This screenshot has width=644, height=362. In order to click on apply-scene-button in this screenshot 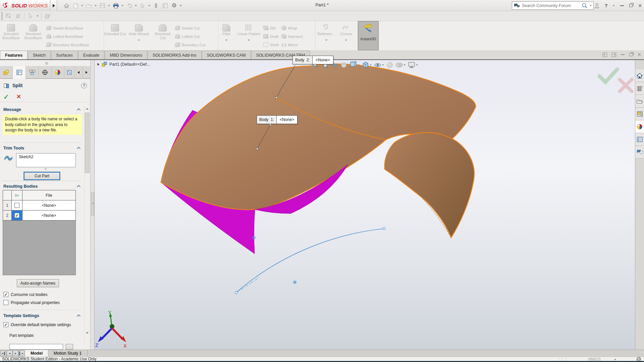, I will do `click(400, 65)`.